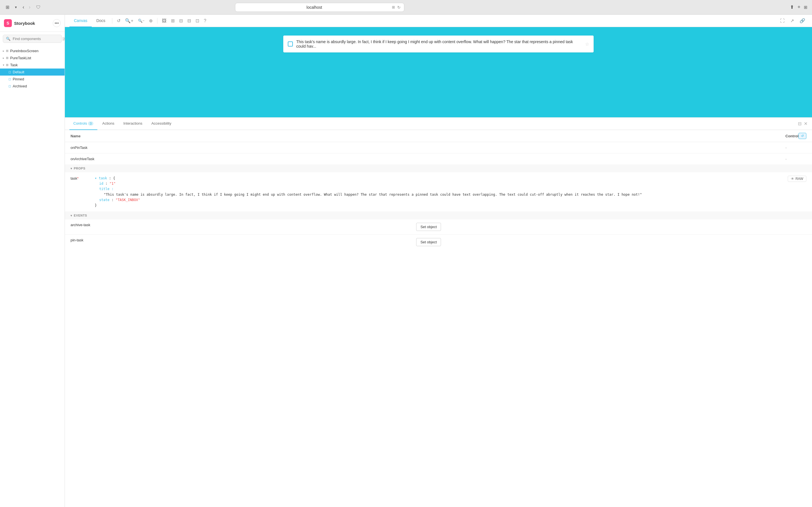 The height and width of the screenshot is (507, 812). What do you see at coordinates (800, 124) in the screenshot?
I see `panel-expand-btn: ⊟` at bounding box center [800, 124].